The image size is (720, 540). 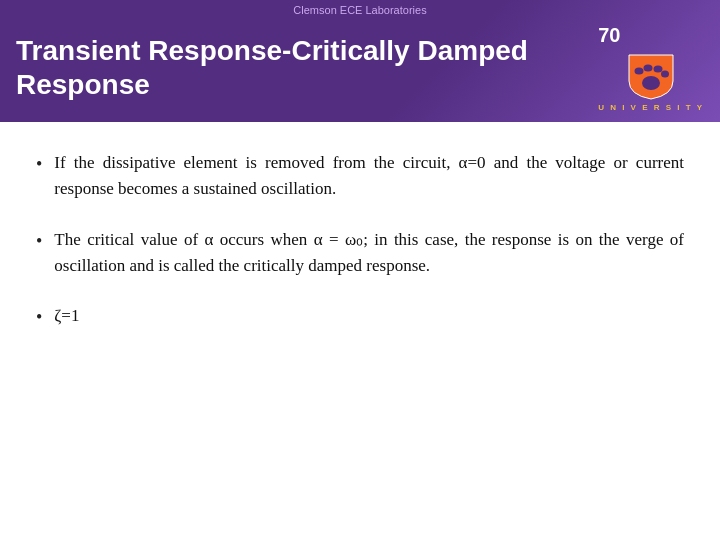 I want to click on slide-title-line1: Transient Response-Critically Damped Res…, so click(x=272, y=68).